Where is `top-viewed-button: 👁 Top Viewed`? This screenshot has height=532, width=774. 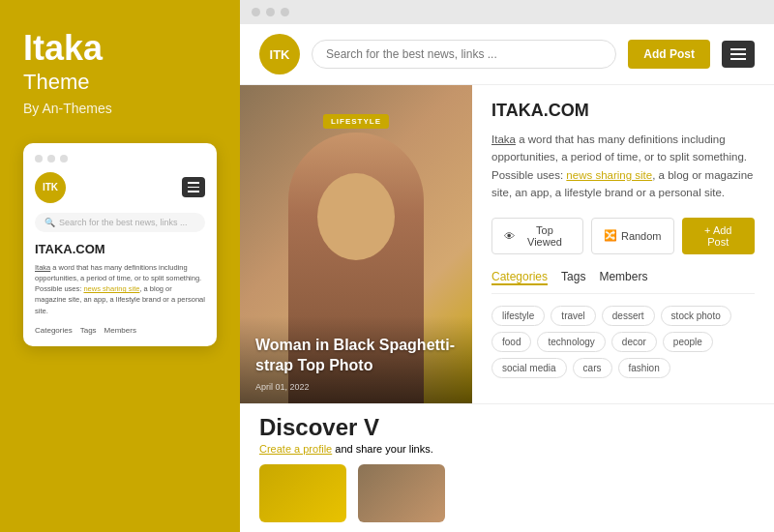
top-viewed-button: 👁 Top Viewed is located at coordinates (538, 236).